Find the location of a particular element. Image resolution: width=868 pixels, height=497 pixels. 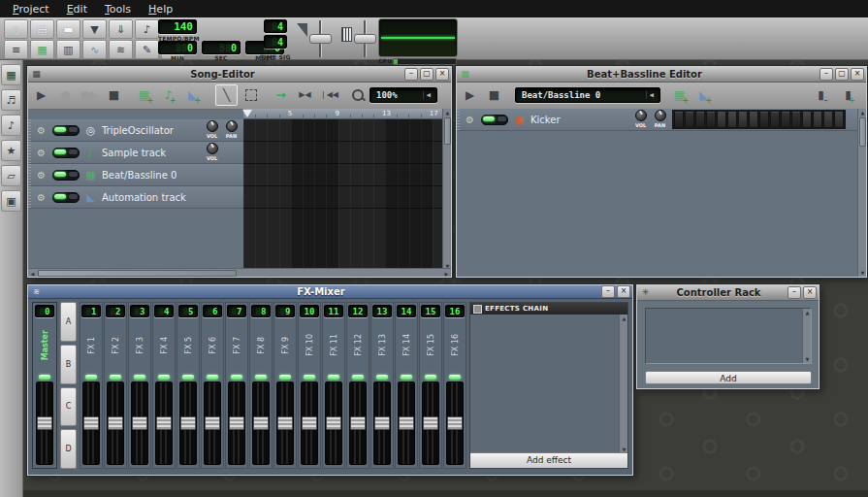

fx-mixer-toggle-button: ≋ is located at coordinates (120, 50).